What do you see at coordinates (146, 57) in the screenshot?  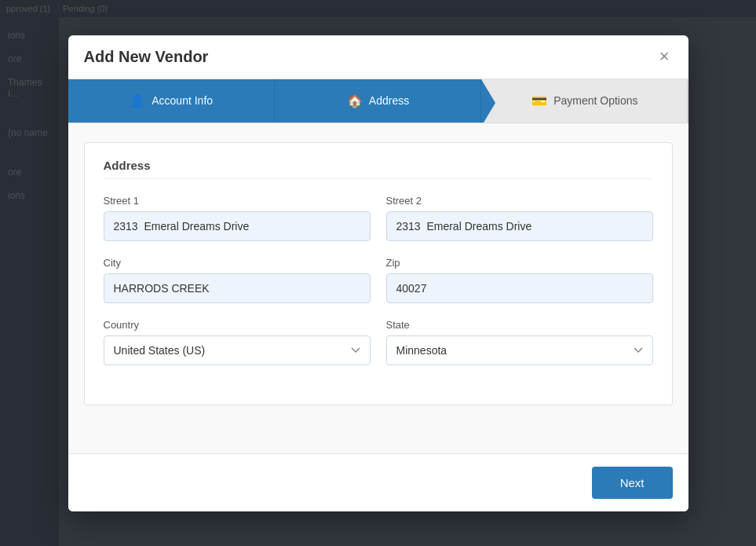 I see `modal-title: Add New Vendor` at bounding box center [146, 57].